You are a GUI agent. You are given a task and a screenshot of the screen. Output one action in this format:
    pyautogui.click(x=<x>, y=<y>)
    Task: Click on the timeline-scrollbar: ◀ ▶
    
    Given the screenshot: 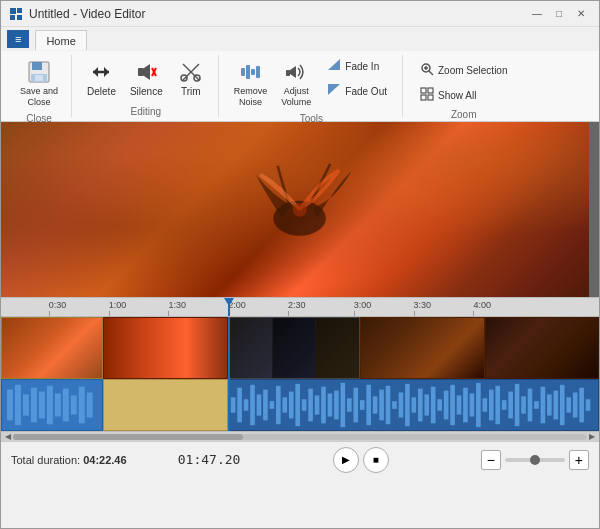 What is the action you would take?
    pyautogui.click(x=300, y=436)
    